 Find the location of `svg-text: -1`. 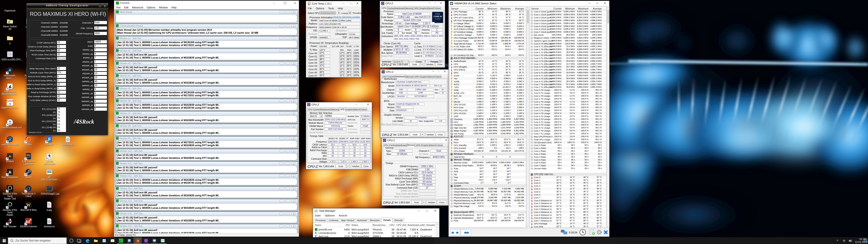

svg-text: -1 is located at coordinates (121, 241).